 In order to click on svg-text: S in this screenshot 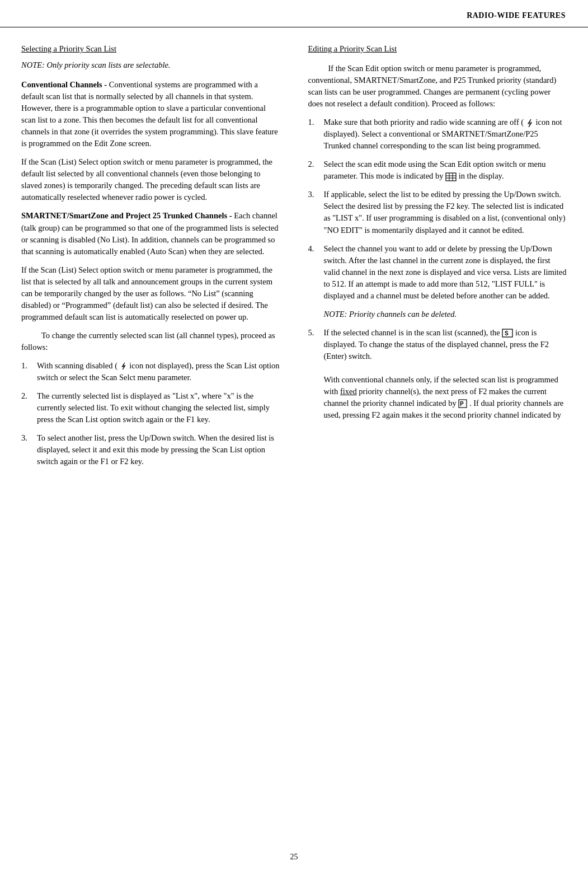, I will do `click(507, 334)`.